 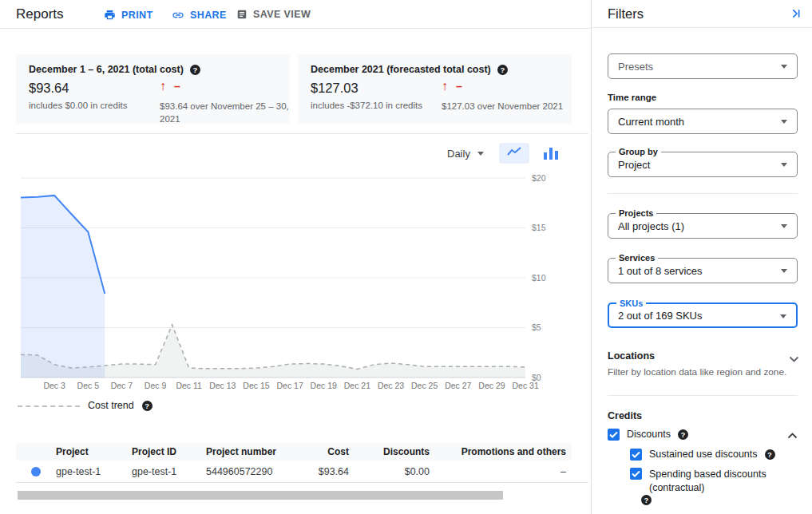 I want to click on collapse-panel-icon, so click(x=795, y=15).